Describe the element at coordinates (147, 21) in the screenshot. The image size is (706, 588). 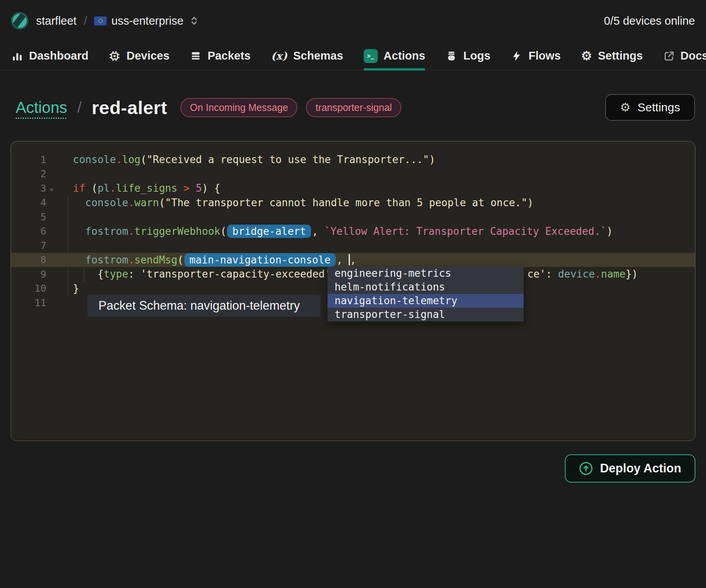
I see `project-breadcrumb: uss-enterprise` at that location.